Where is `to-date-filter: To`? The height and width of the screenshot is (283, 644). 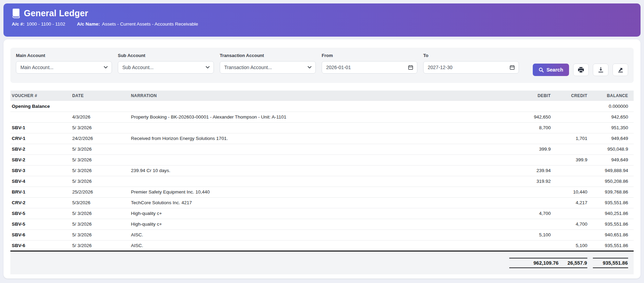 to-date-filter: To is located at coordinates (471, 68).